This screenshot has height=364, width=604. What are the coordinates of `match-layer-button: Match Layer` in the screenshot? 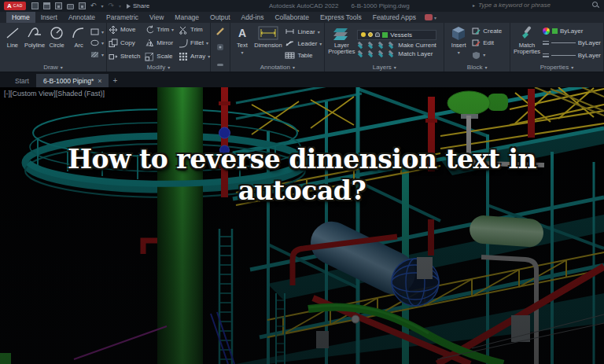 It's located at (415, 53).